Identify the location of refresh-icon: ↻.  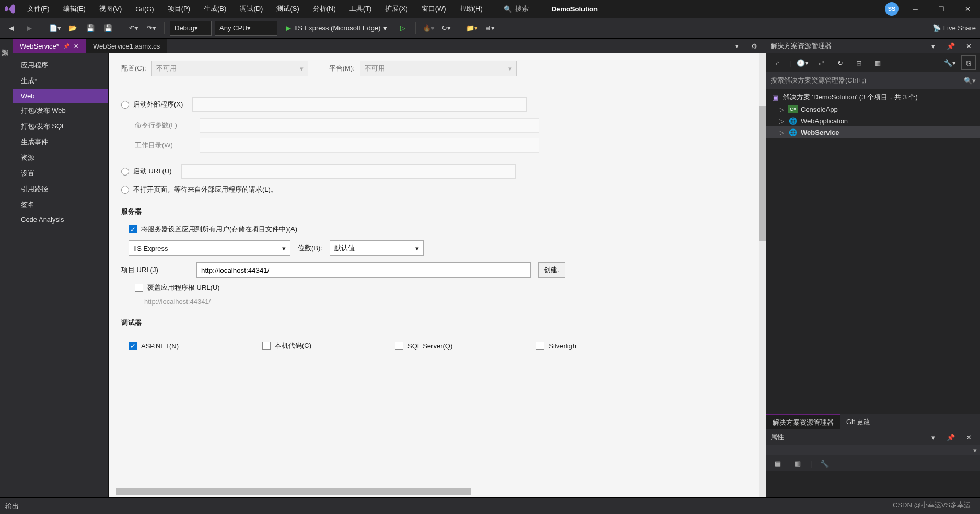
(840, 63).